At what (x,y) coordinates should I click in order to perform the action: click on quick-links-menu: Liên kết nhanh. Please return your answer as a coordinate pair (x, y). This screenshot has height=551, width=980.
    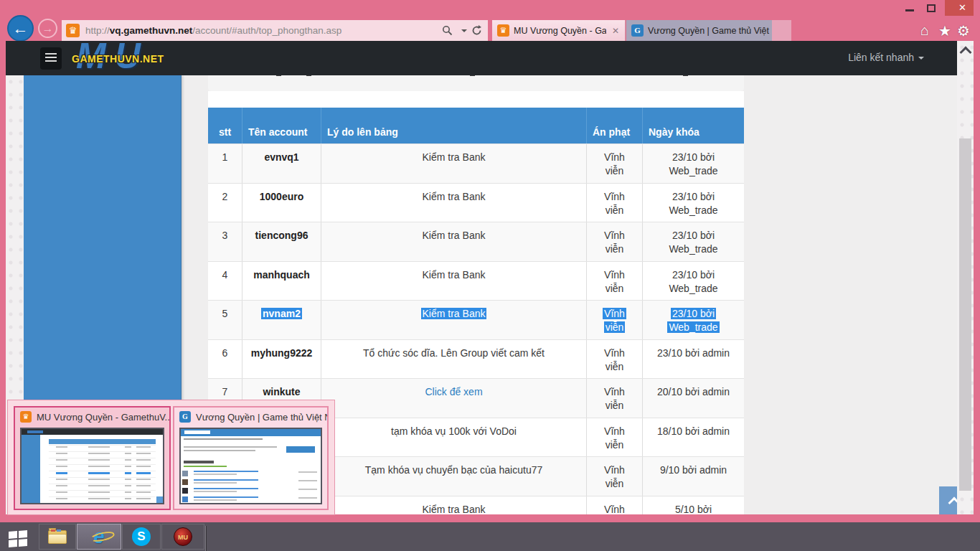
    Looking at the image, I should click on (886, 57).